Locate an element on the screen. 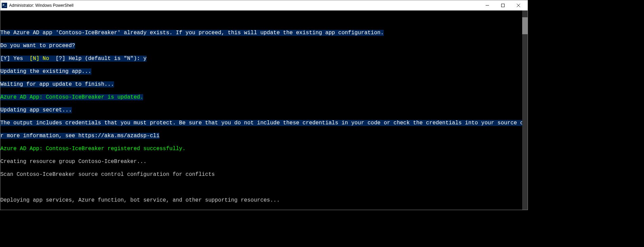 This screenshot has height=247, width=644. output-line: Do you want to proceed? is located at coordinates (38, 46).